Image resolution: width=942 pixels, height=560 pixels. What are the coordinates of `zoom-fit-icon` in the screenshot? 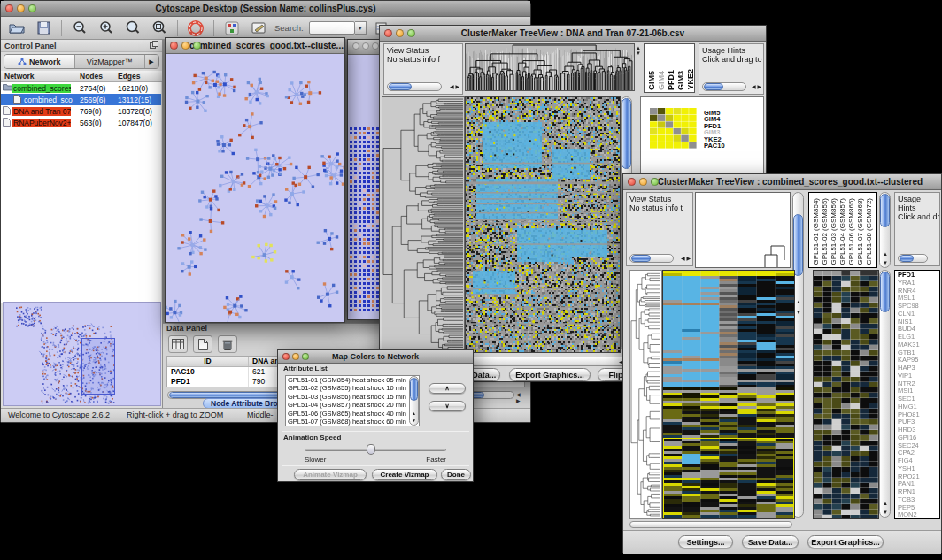 It's located at (159, 28).